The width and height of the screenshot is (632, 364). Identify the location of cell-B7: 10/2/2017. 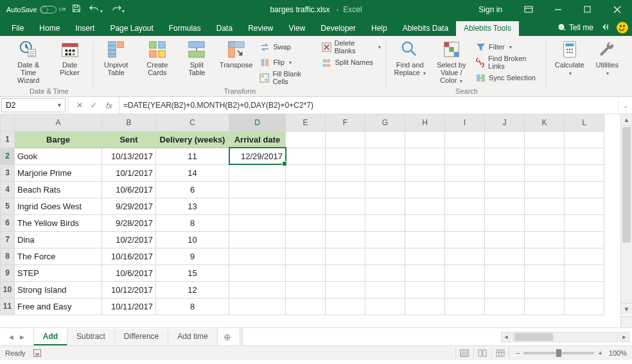
(129, 239).